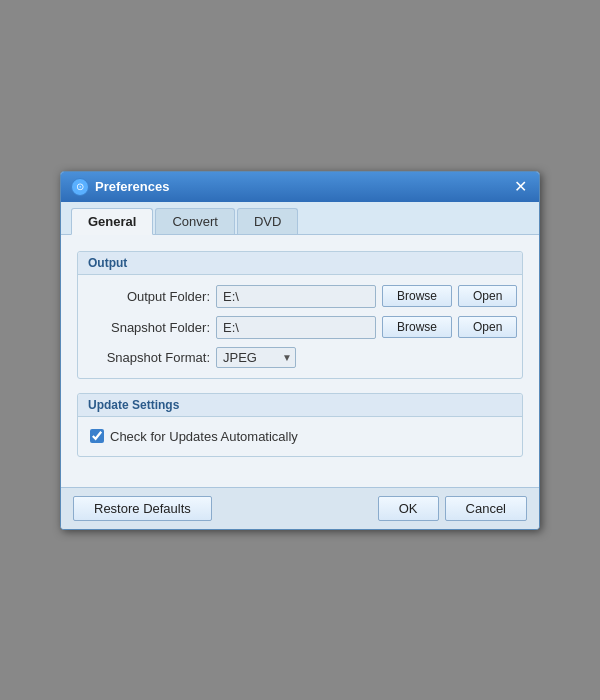  What do you see at coordinates (195, 221) in the screenshot?
I see `tab-convert: Convert` at bounding box center [195, 221].